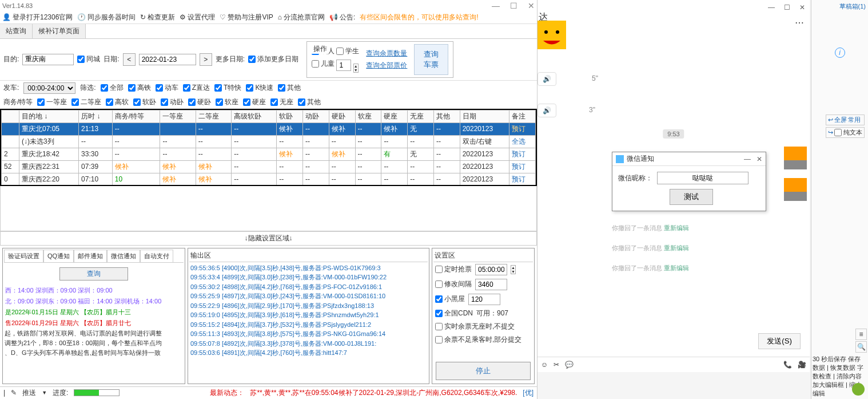  I want to click on dlg-close-icon: ✕, so click(759, 159).